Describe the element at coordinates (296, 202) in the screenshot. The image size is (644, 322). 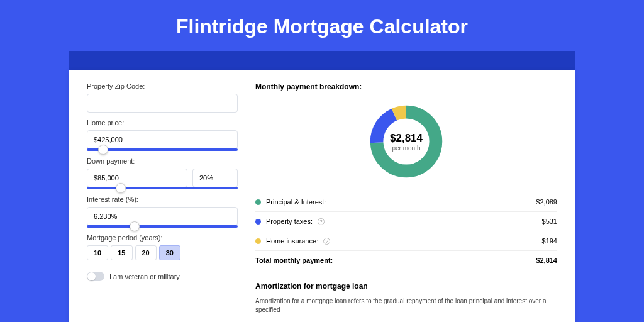
I see `legend-label: Principal & Interest:` at that location.